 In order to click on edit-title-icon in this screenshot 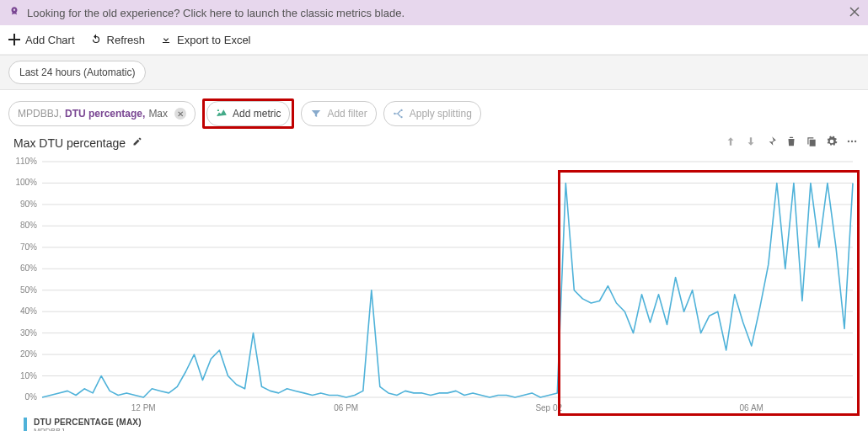, I will do `click(137, 143)`.